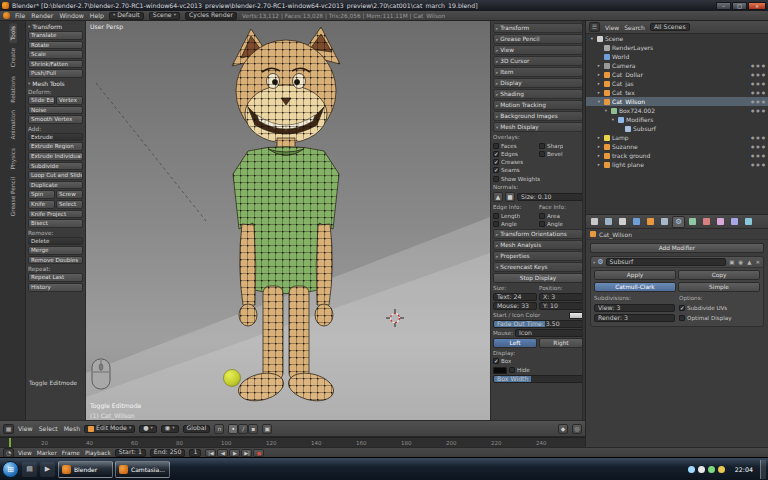 The width and height of the screenshot is (768, 480). What do you see at coordinates (56, 166) in the screenshot?
I see `tool-button-subdivide: Subdivide` at bounding box center [56, 166].